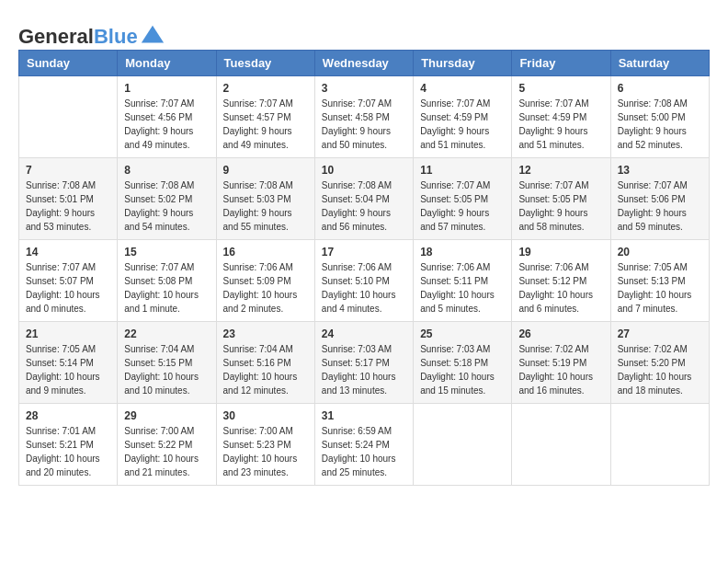  I want to click on day-number: 4, so click(462, 88).